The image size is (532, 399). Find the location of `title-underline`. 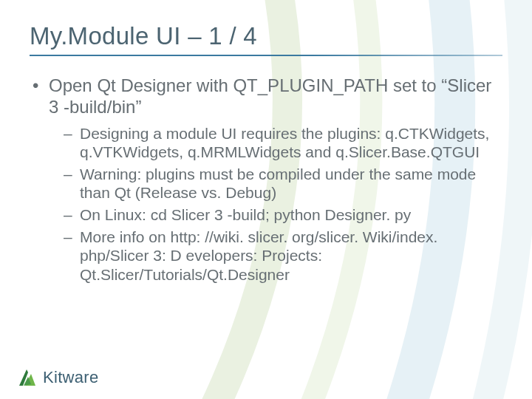

title-underline is located at coordinates (266, 55).